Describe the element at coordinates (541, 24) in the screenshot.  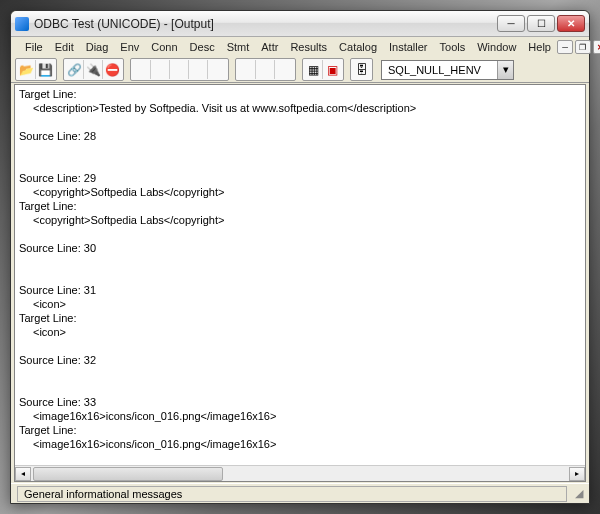
I see `maximize-button: ☐` at that location.